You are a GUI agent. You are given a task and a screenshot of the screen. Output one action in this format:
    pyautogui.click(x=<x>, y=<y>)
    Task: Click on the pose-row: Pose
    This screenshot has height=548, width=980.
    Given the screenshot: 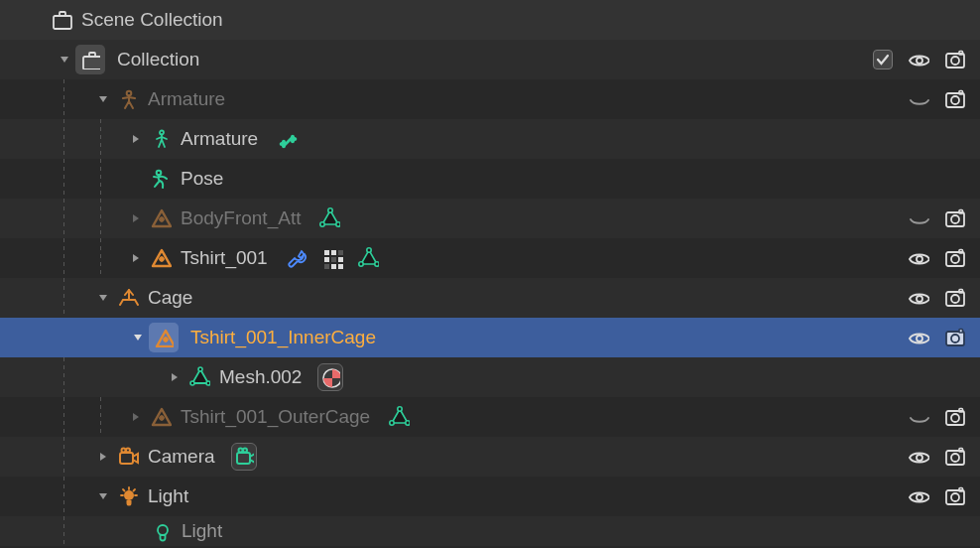 What is the action you would take?
    pyautogui.click(x=490, y=179)
    